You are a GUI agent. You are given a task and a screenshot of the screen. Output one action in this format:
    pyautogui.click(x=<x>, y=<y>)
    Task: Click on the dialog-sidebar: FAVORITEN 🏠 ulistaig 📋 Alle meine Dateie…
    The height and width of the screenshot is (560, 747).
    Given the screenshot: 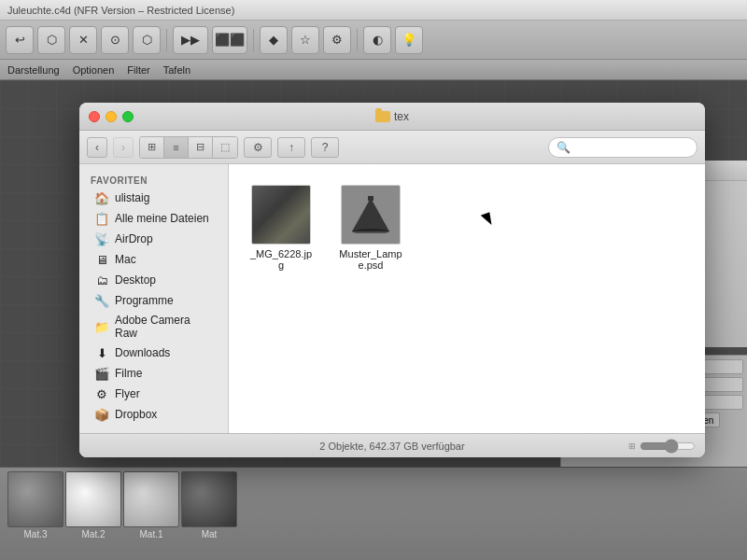 What is the action you would take?
    pyautogui.click(x=154, y=299)
    